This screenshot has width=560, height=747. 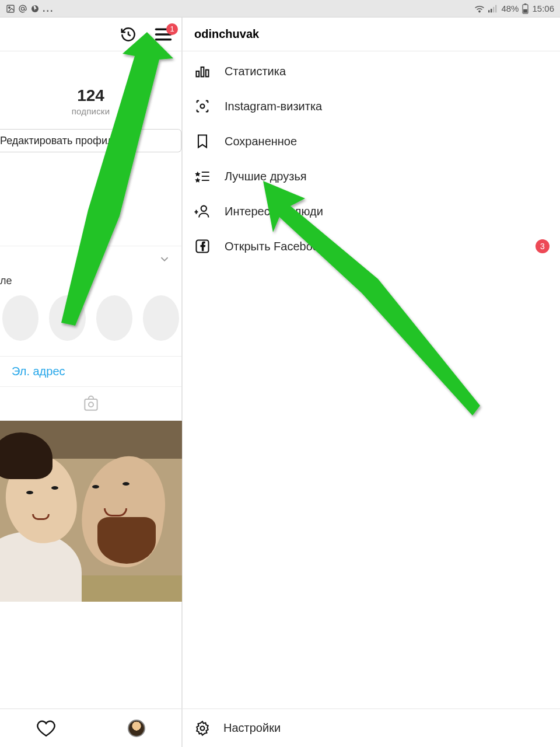 What do you see at coordinates (164, 259) in the screenshot?
I see `chevron-down-icon` at bounding box center [164, 259].